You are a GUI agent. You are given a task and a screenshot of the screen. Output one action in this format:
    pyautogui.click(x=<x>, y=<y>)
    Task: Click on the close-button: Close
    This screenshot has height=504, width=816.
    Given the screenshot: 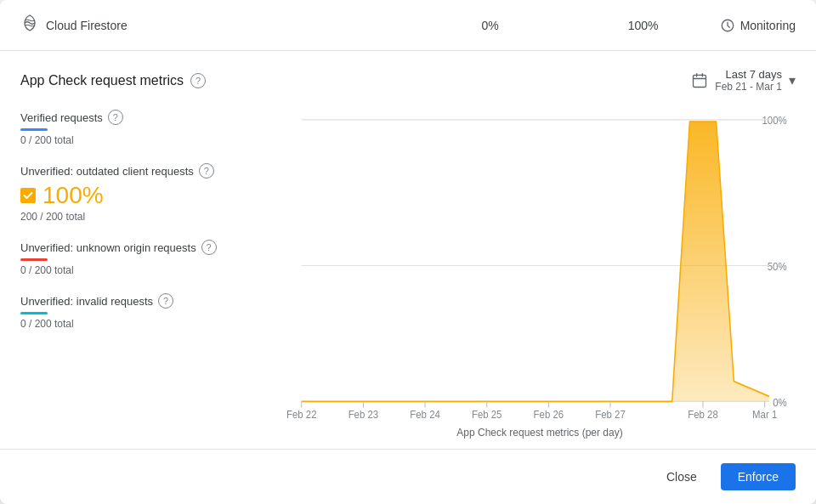 What is the action you would take?
    pyautogui.click(x=682, y=477)
    